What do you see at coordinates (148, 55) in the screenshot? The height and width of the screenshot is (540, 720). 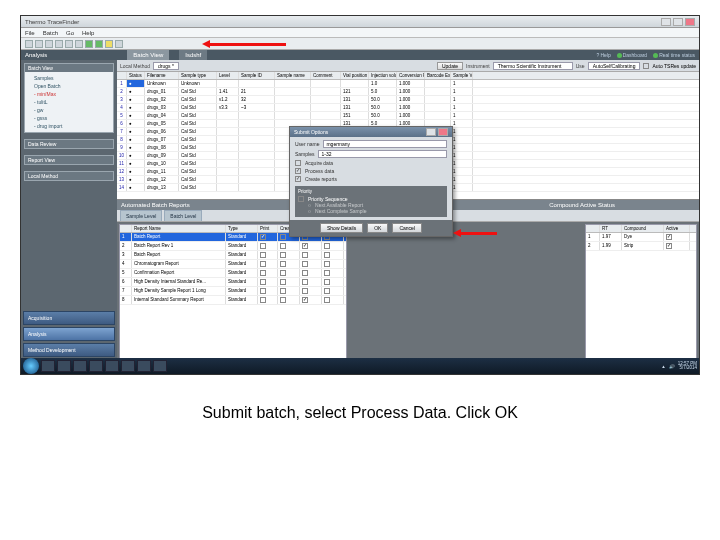 I see `tab-batch-view: Batch View` at bounding box center [148, 55].